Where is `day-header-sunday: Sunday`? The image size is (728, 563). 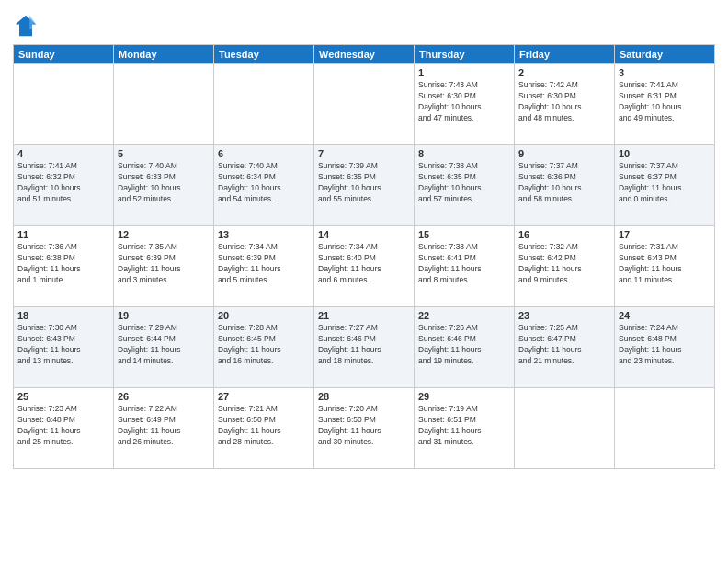
day-header-sunday: Sunday is located at coordinates (64, 55).